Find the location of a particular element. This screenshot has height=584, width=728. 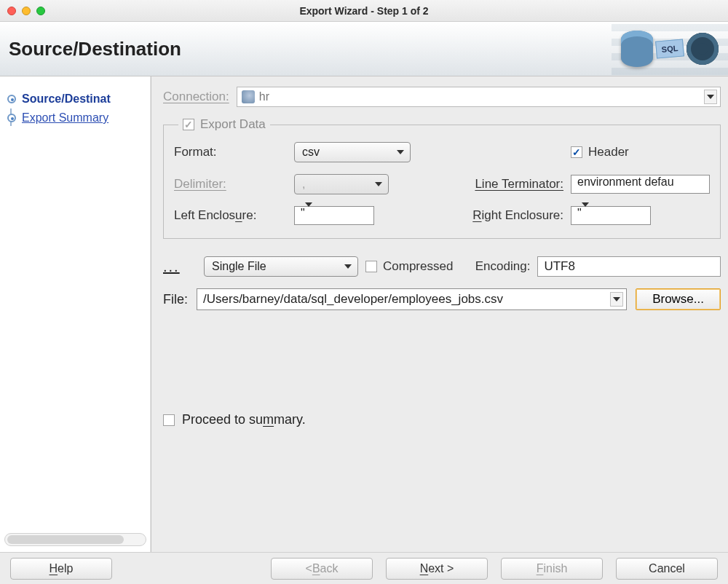

window-title: Export Wizard - Step 1 of 2 is located at coordinates (364, 11).